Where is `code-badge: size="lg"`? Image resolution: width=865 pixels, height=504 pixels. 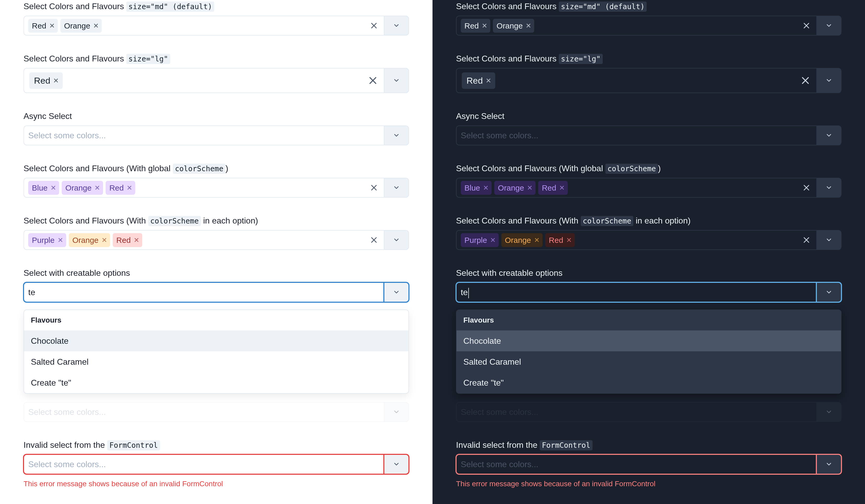
code-badge: size="lg" is located at coordinates (581, 59).